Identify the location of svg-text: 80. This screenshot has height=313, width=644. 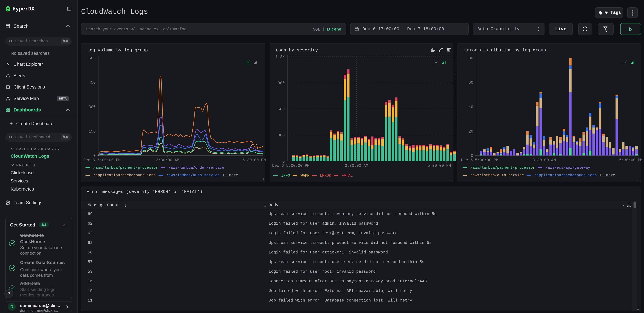
(471, 58).